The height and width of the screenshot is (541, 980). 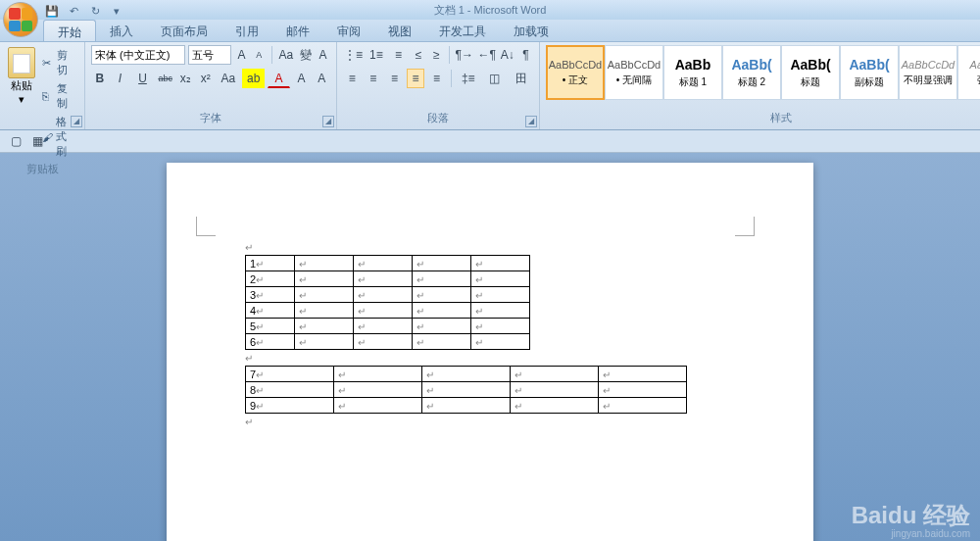 What do you see at coordinates (74, 11) in the screenshot?
I see `undo-icon: ↶` at bounding box center [74, 11].